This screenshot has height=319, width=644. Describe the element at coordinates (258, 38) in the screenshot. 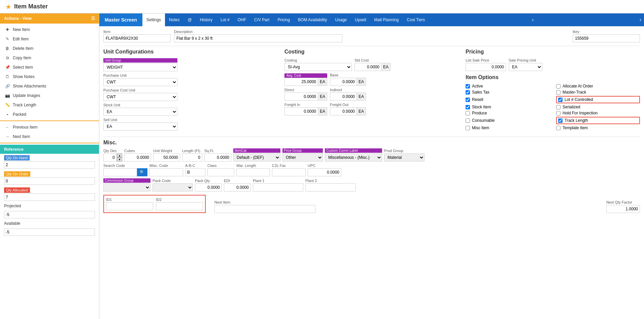

I see `description-input` at that location.